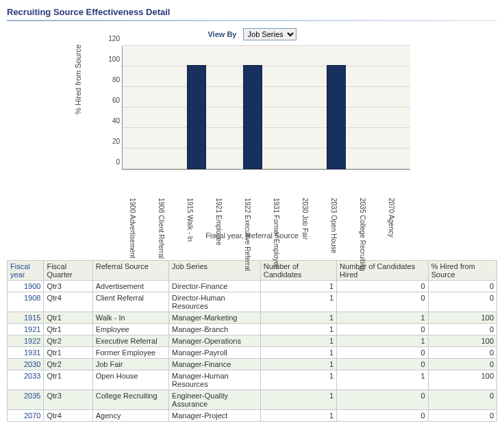 This screenshot has height=445, width=504. What do you see at coordinates (270, 175) in the screenshot?
I see `chart-xlabels: 1900 Advertisement1908 Client Referral19…` at bounding box center [270, 175].